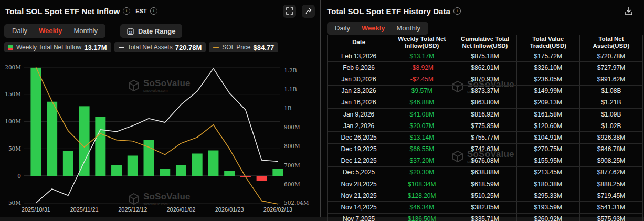 This screenshot has height=221, width=644. Describe the element at coordinates (388, 12) in the screenshot. I see `table-title: Total SOL Spot ETF History Data` at that location.